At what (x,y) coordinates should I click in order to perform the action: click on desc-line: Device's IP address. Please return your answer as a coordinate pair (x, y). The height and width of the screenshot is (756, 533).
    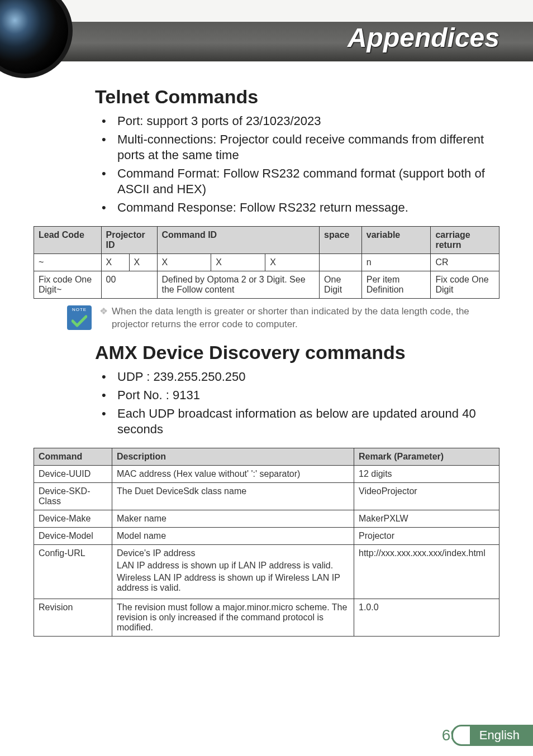
    Looking at the image, I should click on (233, 553).